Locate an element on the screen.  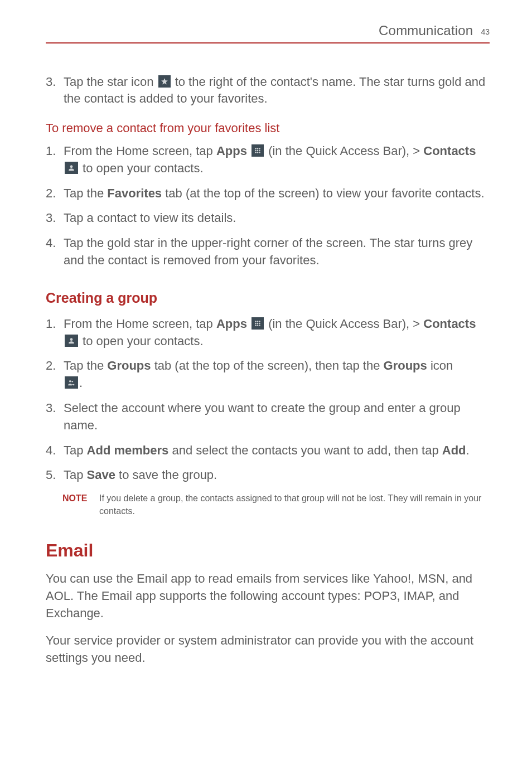
email-paragraph-1: You can use the Email app to read emails… is located at coordinates (268, 596).